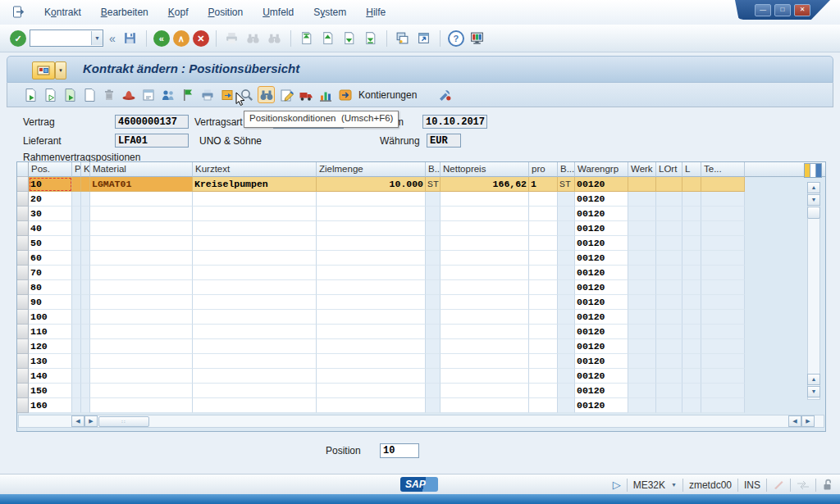 This screenshot has width=840, height=504. What do you see at coordinates (444, 141) in the screenshot?
I see `waehrung-field: EUR` at bounding box center [444, 141].